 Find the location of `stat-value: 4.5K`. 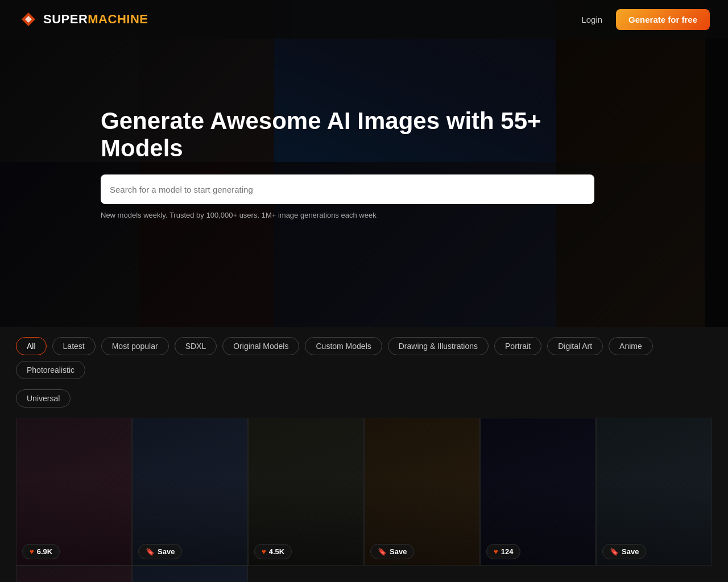

stat-value: 4.5K is located at coordinates (276, 551).